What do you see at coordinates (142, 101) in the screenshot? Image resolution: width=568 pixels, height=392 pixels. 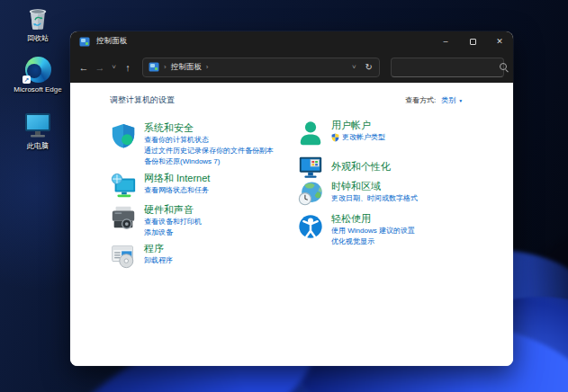 I see `page-title: 调整计算机的设置` at bounding box center [142, 101].